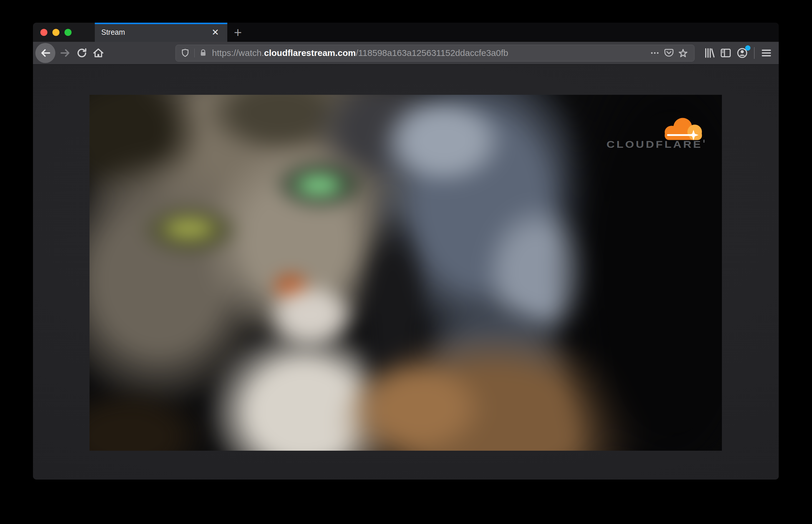 The width and height of the screenshot is (812, 524). I want to click on pocket-icon, so click(669, 53).